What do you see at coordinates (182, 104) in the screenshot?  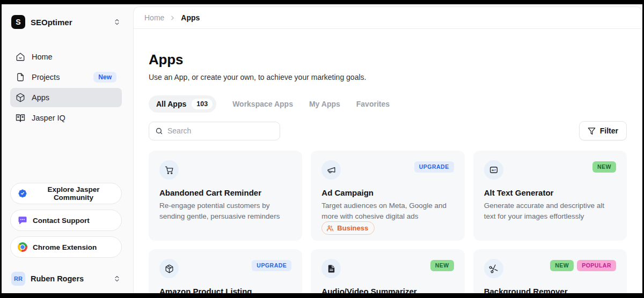 I see `tab-all-apps: All Apps 103` at bounding box center [182, 104].